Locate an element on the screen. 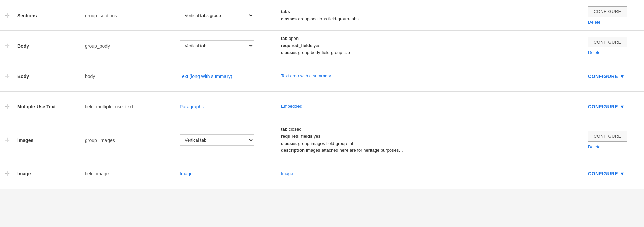 The width and height of the screenshot is (644, 227). settings-text: tab closedrequired_fields yesclasses gro… is located at coordinates (342, 140).